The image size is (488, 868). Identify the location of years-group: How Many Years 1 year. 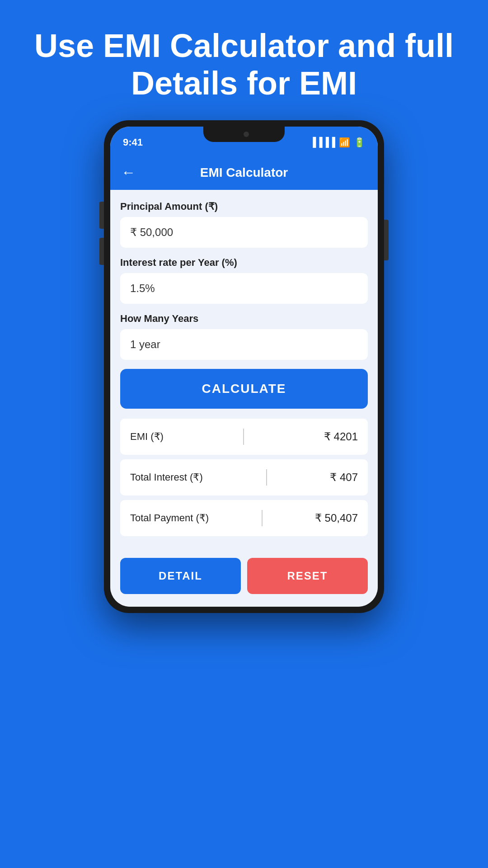
(244, 336).